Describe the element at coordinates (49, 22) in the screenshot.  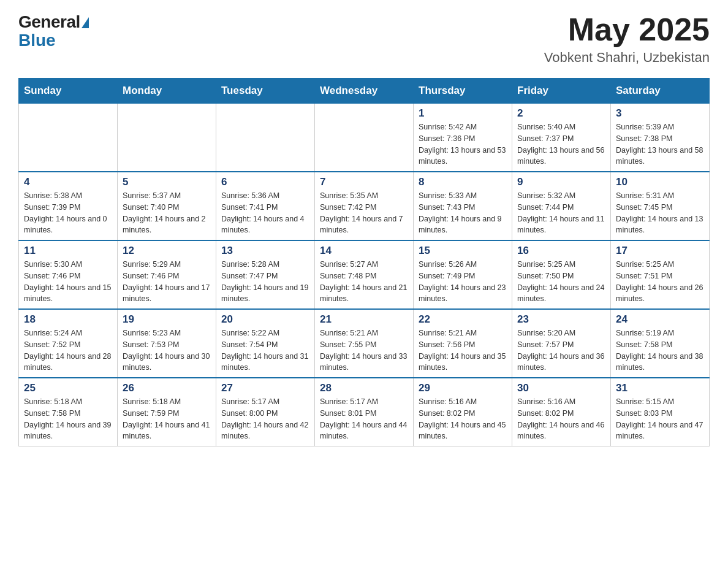
I see `logo-general-text: General` at that location.